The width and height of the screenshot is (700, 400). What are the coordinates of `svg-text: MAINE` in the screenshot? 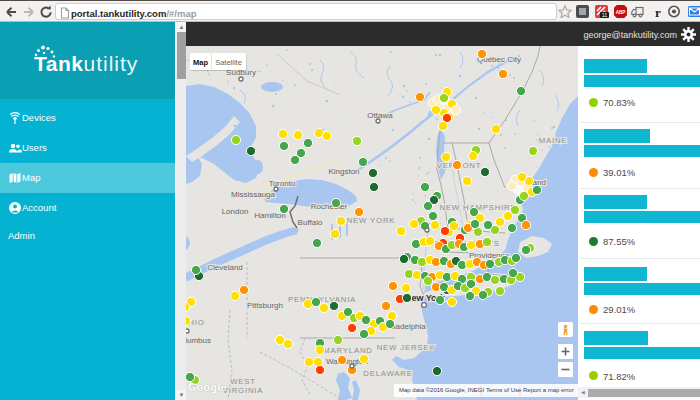 It's located at (554, 140).